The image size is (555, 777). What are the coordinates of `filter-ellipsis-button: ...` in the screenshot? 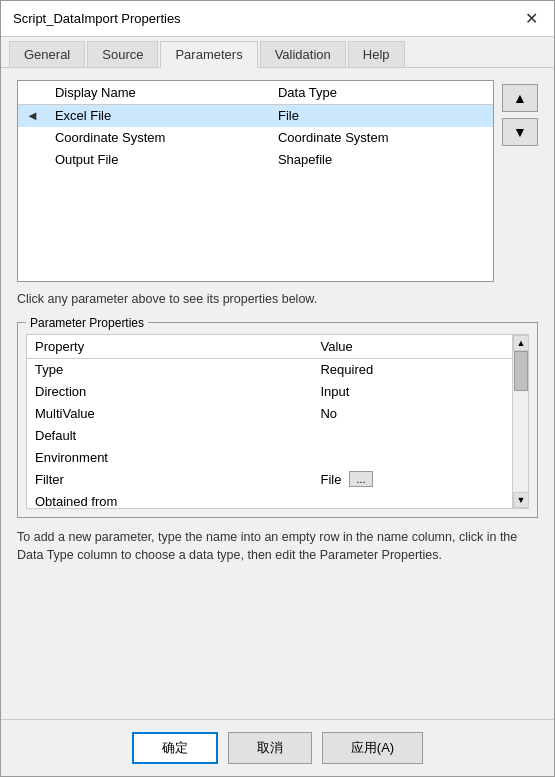 It's located at (360, 479).